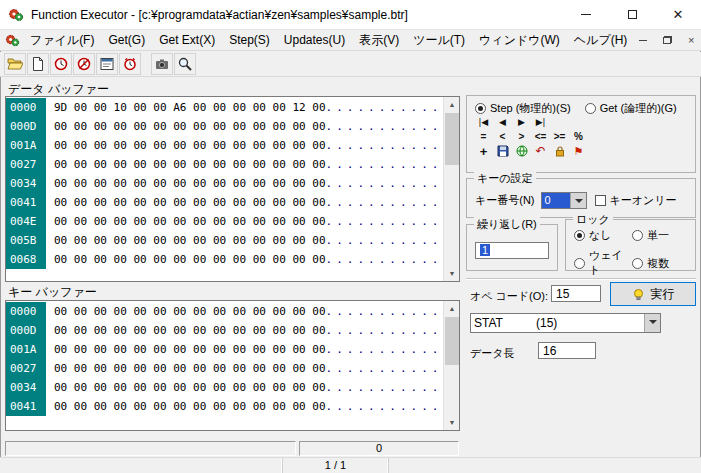 The height and width of the screenshot is (473, 701). I want to click on execute-button: 実行, so click(653, 294).